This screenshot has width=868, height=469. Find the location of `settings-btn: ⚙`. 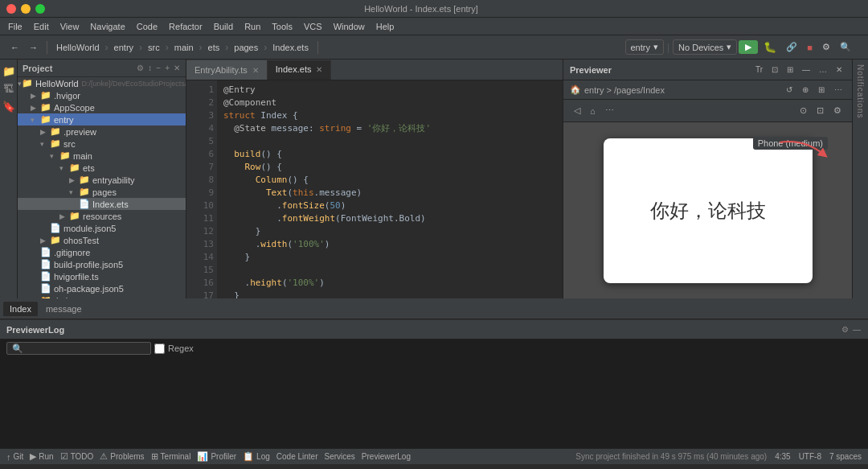

settings-btn: ⚙ is located at coordinates (826, 47).